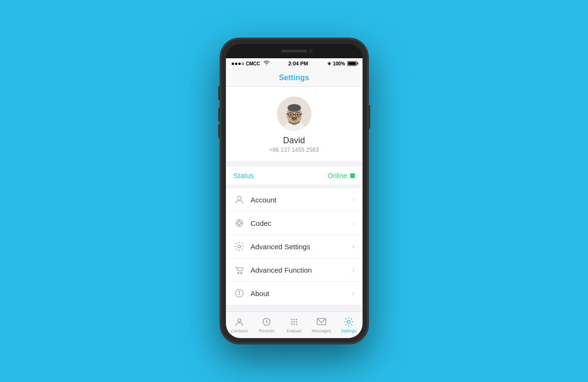 Image resolution: width=588 pixels, height=382 pixels. What do you see at coordinates (294, 246) in the screenshot?
I see `menu-item-advanced-settings: Advanced Settings ›` at bounding box center [294, 246].